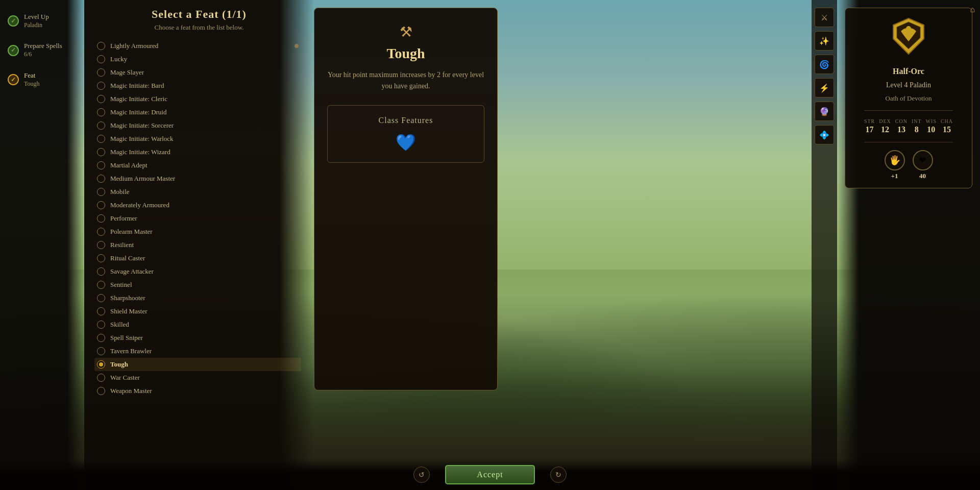  What do you see at coordinates (909, 71) in the screenshot?
I see `character-race: Half-Orc` at bounding box center [909, 71].